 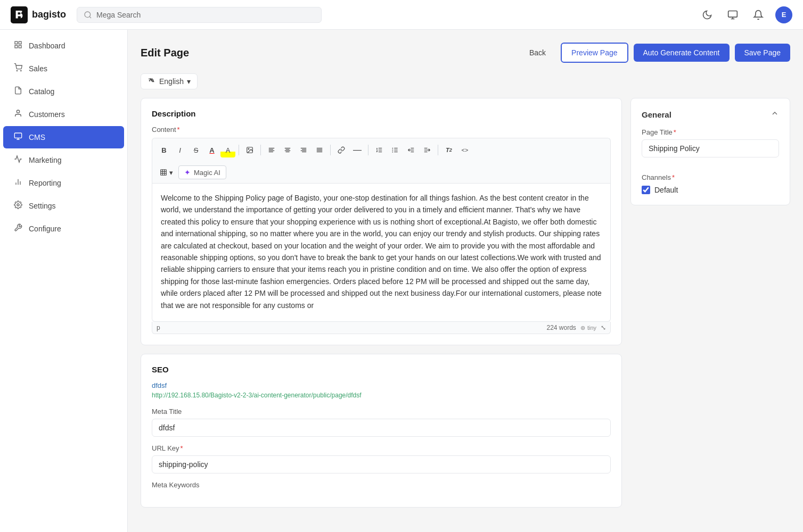 I want to click on language-selector: English ▾, so click(x=169, y=81).